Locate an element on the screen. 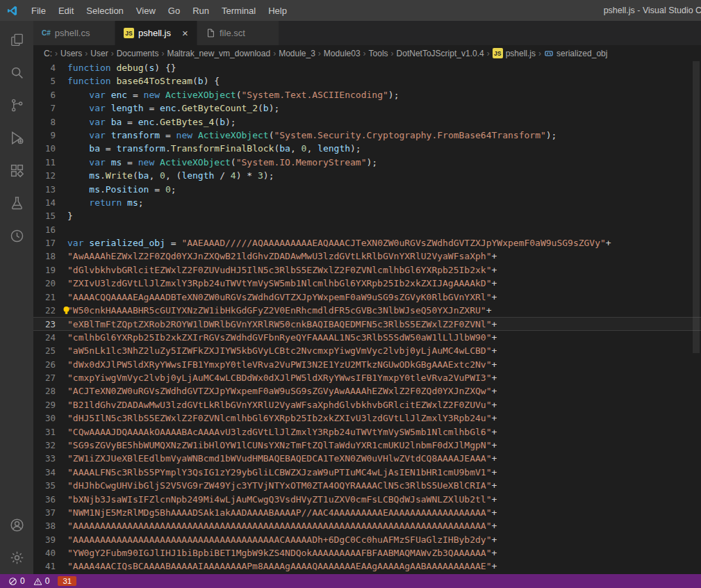  line-number-16: 16 is located at coordinates (49, 229).